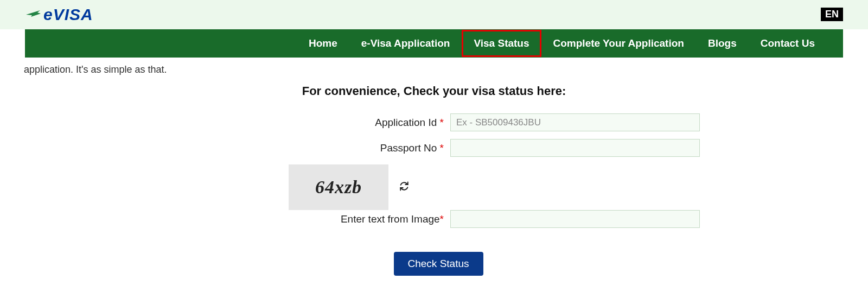 This screenshot has height=292, width=868. What do you see at coordinates (68, 15) in the screenshot?
I see `logo-text: eVISA` at bounding box center [68, 15].